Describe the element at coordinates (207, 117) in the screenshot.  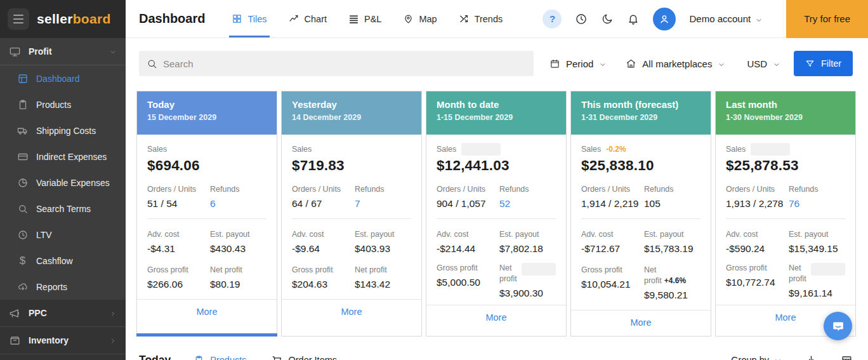
I see `tile-date: 15 December 2029` at that location.